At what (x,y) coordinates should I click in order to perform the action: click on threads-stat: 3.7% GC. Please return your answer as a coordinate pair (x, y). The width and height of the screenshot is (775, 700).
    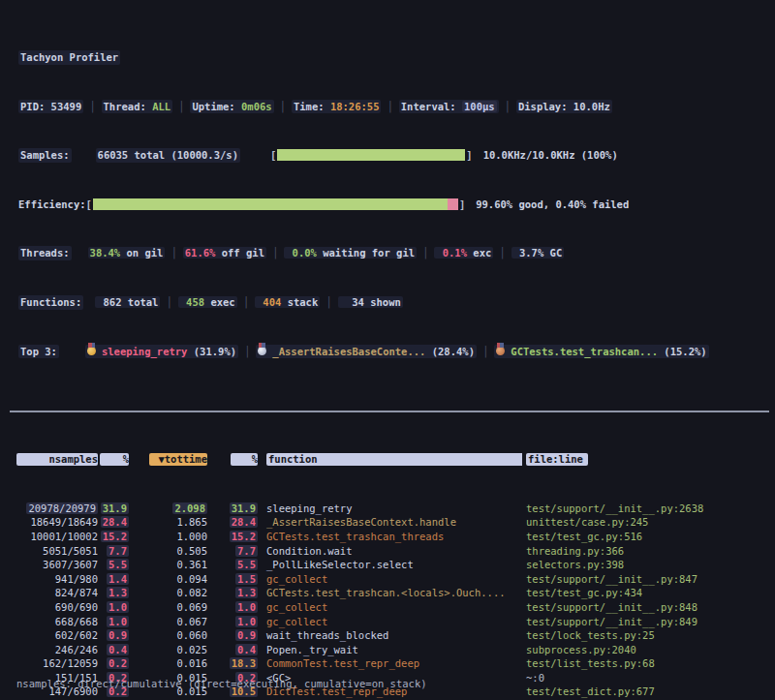
    Looking at the image, I should click on (539, 253).